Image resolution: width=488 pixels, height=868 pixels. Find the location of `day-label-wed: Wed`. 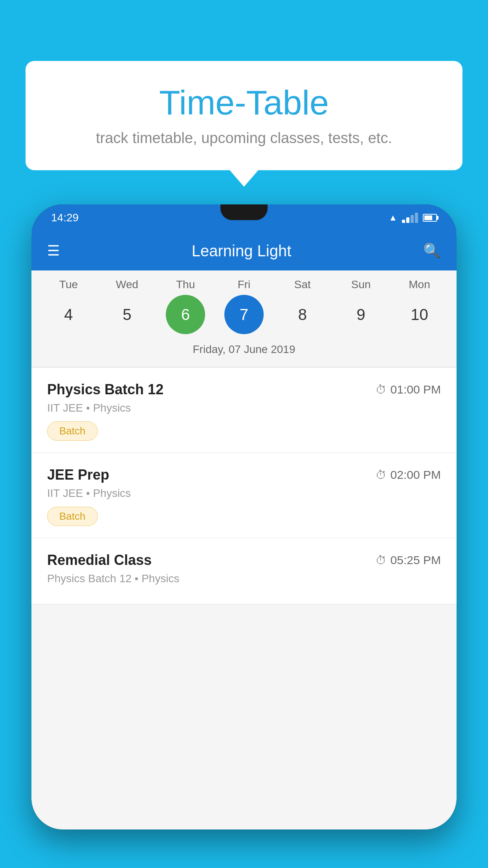

day-label-wed: Wed is located at coordinates (127, 285).